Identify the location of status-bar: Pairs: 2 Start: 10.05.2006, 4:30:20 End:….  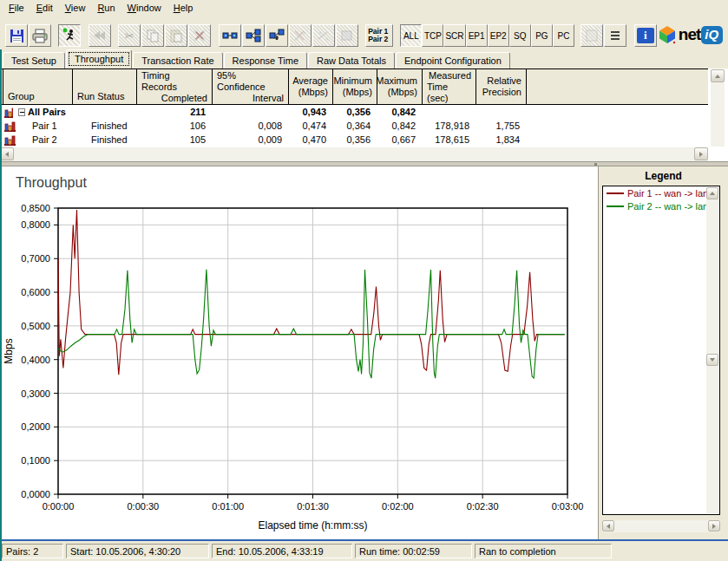
(364, 550).